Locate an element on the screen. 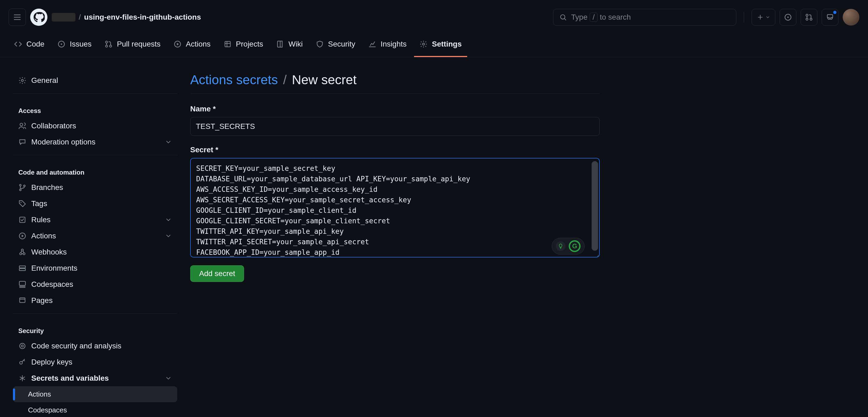 This screenshot has height=417, width=868. webhook-icon is located at coordinates (22, 252).